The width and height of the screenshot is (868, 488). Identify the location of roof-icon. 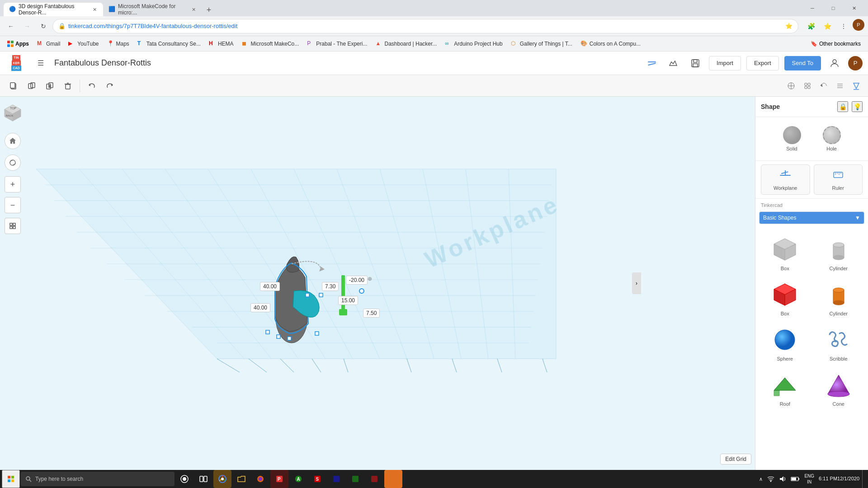
(785, 385).